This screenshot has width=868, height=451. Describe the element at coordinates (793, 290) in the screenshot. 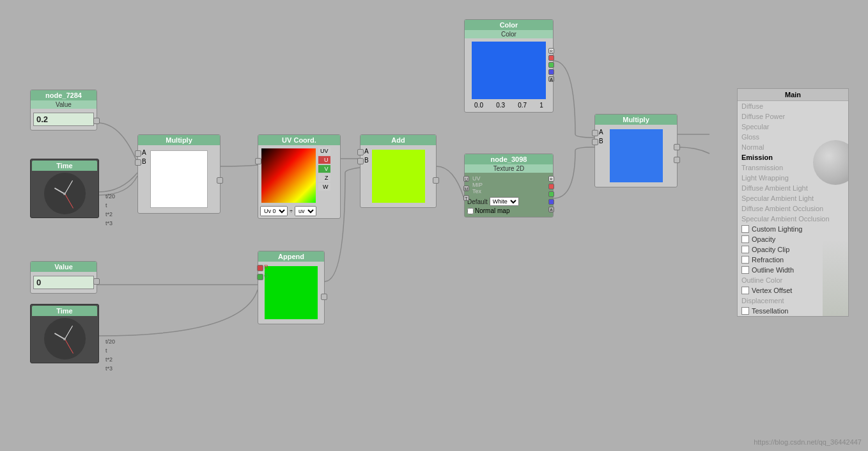

I see `panel-row-vertex-offset: Vertex Offset` at that location.